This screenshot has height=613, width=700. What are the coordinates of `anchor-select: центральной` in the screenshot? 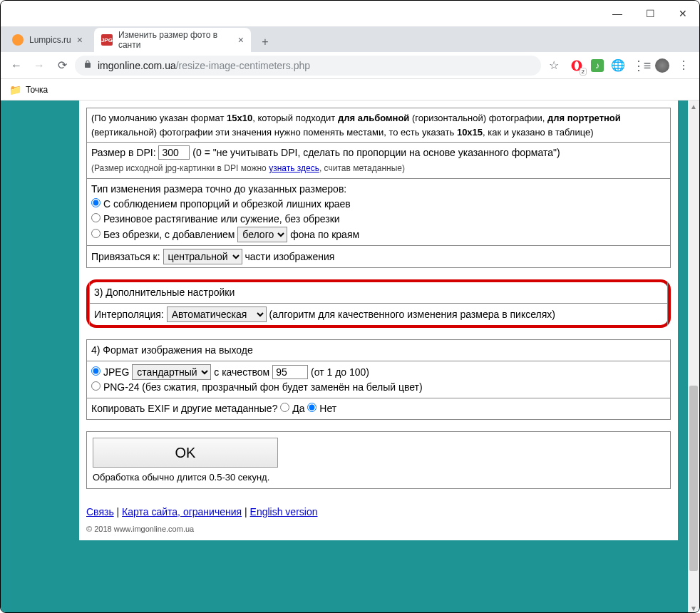 It's located at (202, 257).